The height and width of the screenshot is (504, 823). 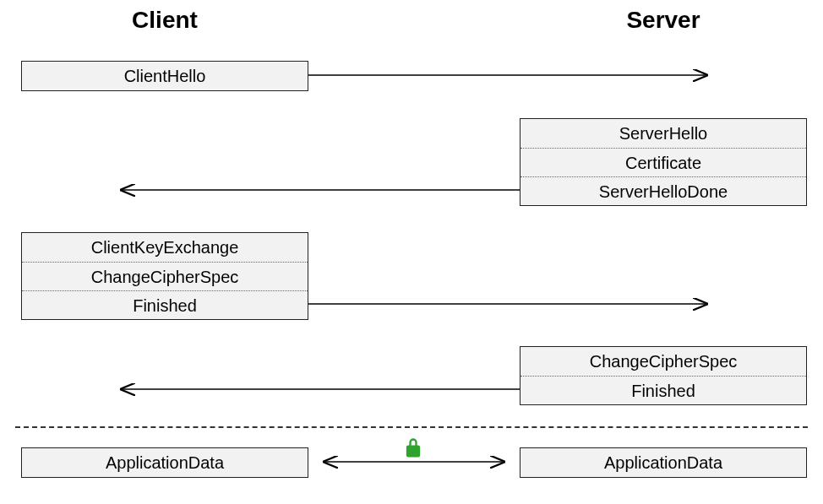 What do you see at coordinates (412, 427) in the screenshot?
I see `handshake-divider` at bounding box center [412, 427].